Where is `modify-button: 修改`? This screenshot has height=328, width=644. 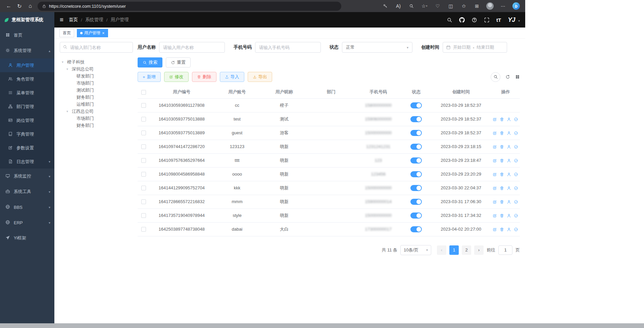
modify-button: 修改 is located at coordinates (177, 77).